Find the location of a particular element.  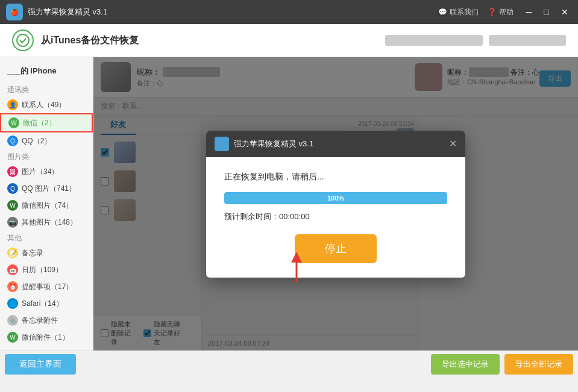

header-icon is located at coordinates (23, 40).